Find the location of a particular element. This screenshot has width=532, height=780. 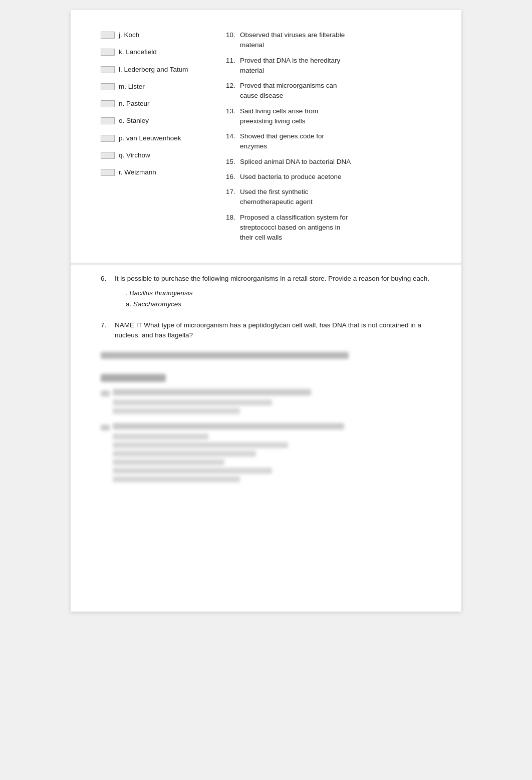

list-item: 14. Showed that genes code for enzymes is located at coordinates (329, 141).